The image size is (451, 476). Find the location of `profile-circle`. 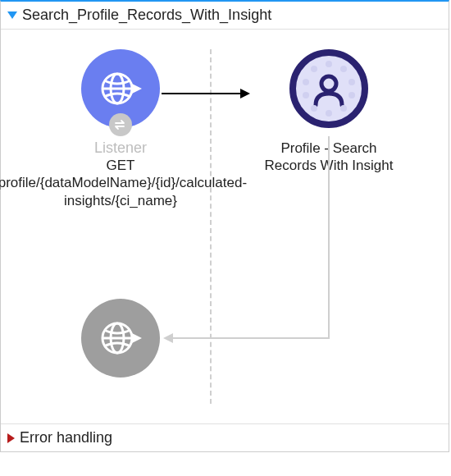

profile-circle is located at coordinates (329, 89).